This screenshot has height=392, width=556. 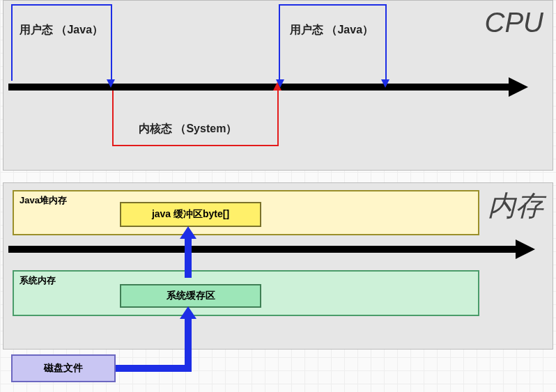 What do you see at coordinates (38, 281) in the screenshot?
I see `system-memory-label: 系统内存` at bounding box center [38, 281].